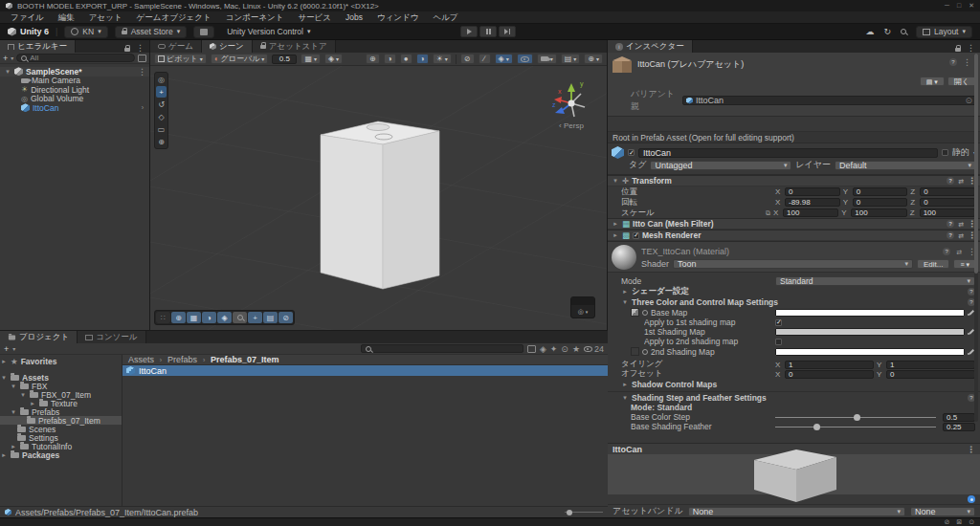 The height and width of the screenshot is (526, 980). Describe the element at coordinates (245, 360) in the screenshot. I see `breadcrumb-current: Prefabs_07_Item` at that location.